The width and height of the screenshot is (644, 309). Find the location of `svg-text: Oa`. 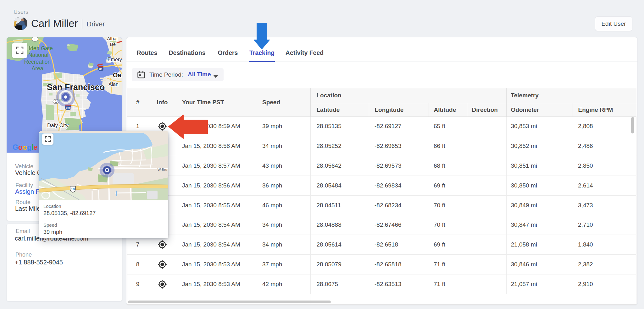

svg-text: Oa is located at coordinates (117, 75).